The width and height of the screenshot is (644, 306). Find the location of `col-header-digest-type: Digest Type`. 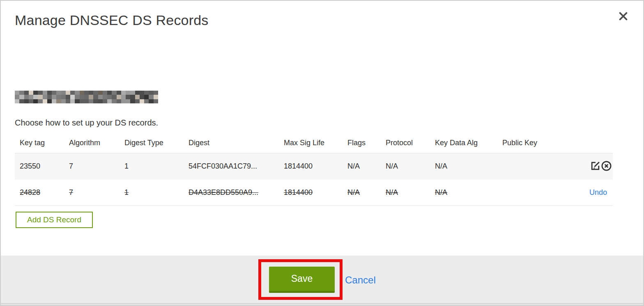

col-header-digest-type: Digest Type is located at coordinates (152, 144).